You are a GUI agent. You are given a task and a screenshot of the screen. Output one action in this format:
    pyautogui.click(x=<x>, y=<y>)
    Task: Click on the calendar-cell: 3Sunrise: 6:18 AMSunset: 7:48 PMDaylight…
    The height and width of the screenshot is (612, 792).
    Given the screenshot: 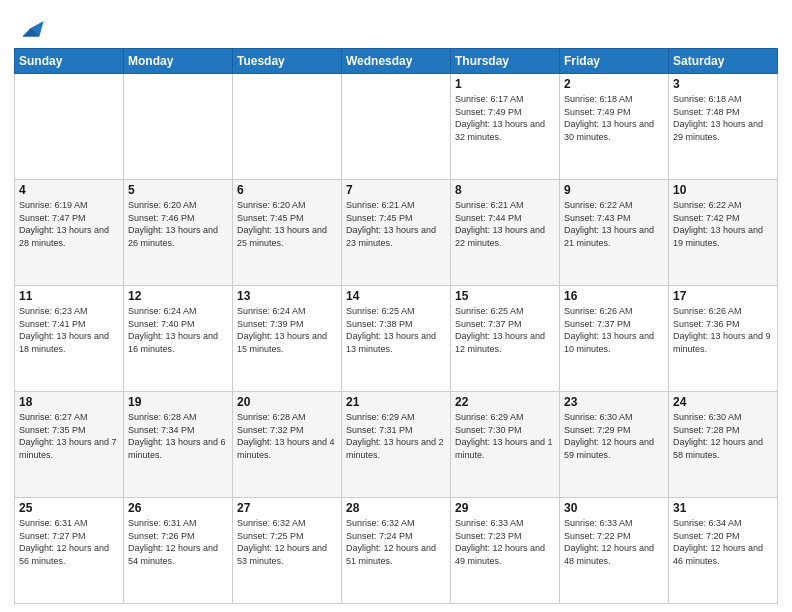 What is the action you would take?
    pyautogui.click(x=724, y=127)
    